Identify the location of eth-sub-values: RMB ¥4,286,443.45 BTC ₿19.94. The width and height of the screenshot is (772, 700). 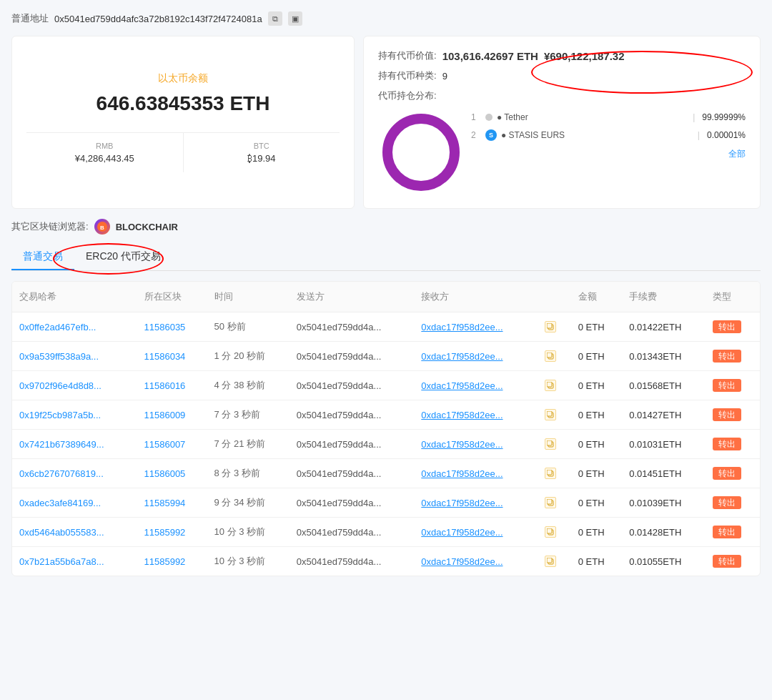
(183, 152).